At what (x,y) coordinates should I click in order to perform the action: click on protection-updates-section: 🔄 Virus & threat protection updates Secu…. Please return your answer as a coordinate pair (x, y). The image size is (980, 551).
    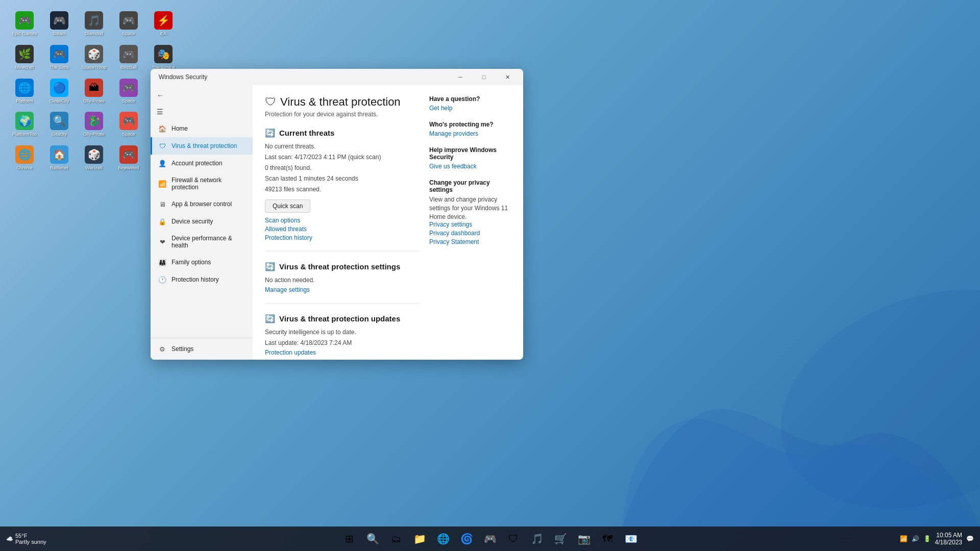
    Looking at the image, I should click on (342, 337).